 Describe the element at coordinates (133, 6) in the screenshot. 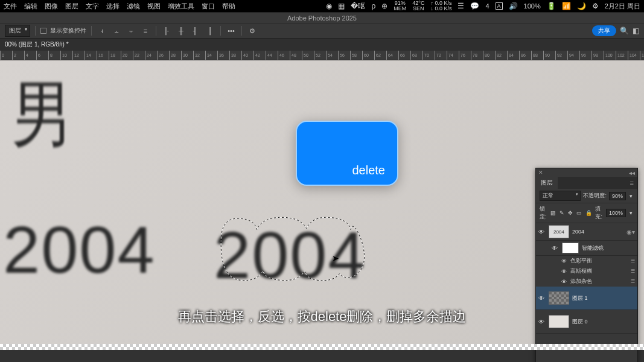

I see `menu-filter: 滤镜` at that location.